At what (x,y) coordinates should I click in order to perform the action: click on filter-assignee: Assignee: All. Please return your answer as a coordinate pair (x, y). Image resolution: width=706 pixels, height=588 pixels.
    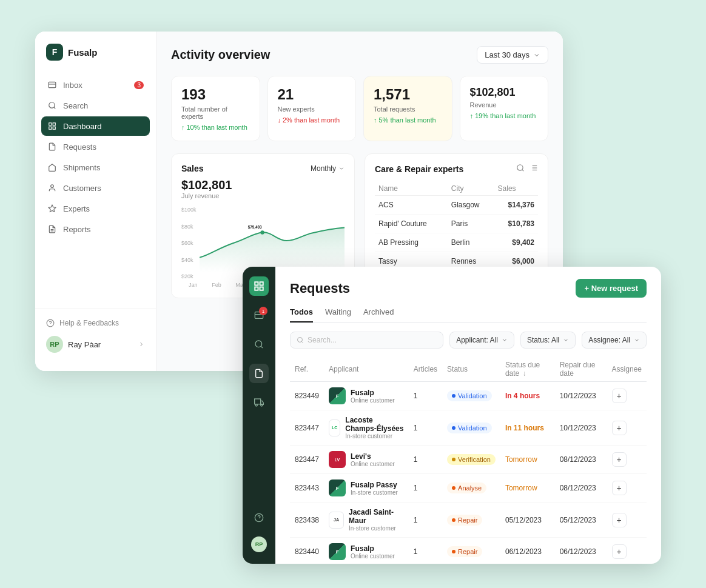
    Looking at the image, I should click on (614, 340).